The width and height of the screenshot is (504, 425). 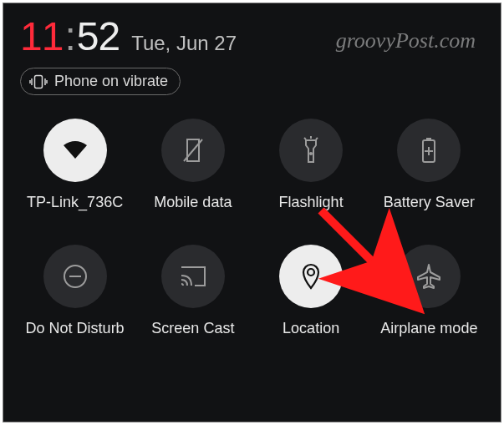 I want to click on dnd-icon, so click(x=75, y=276).